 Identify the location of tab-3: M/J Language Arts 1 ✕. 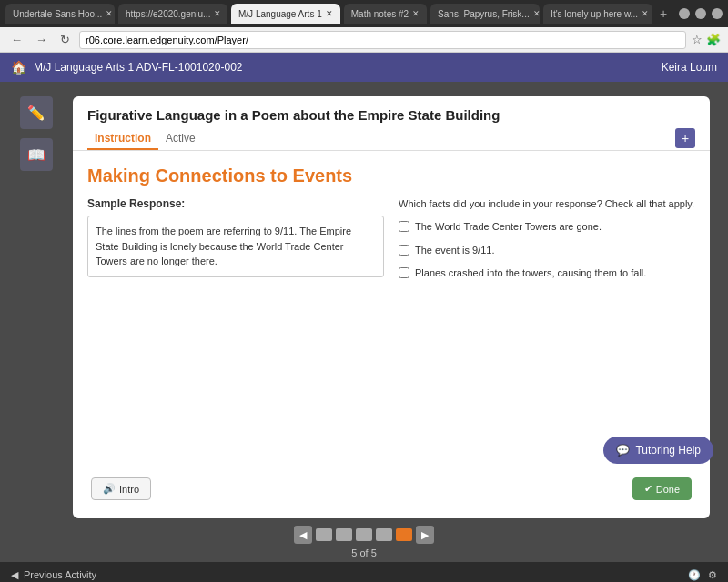
(286, 14).